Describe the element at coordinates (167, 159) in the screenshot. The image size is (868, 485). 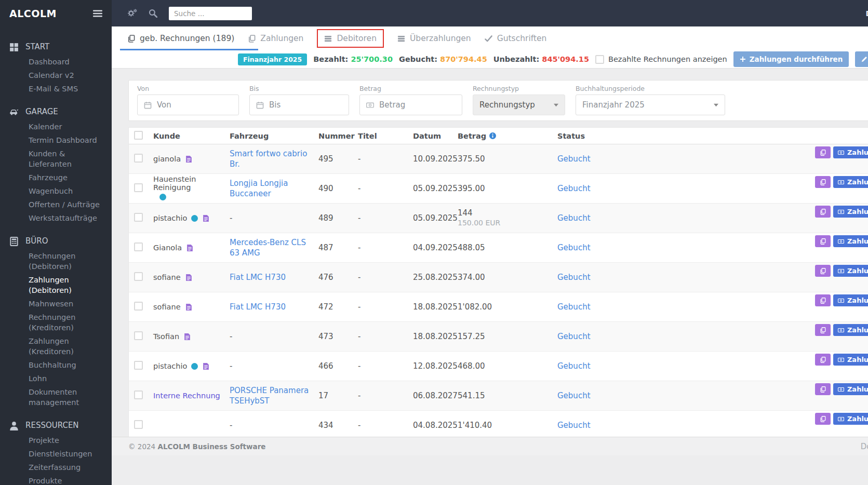
I see `customer-name: gianola` at that location.